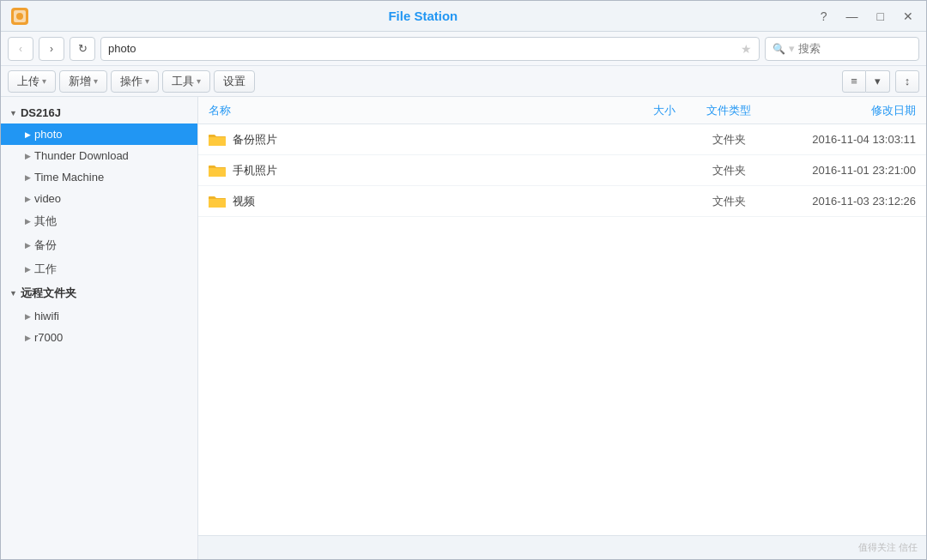 This screenshot has width=927, height=560. Describe the element at coordinates (424, 48) in the screenshot. I see `address-input` at that location.